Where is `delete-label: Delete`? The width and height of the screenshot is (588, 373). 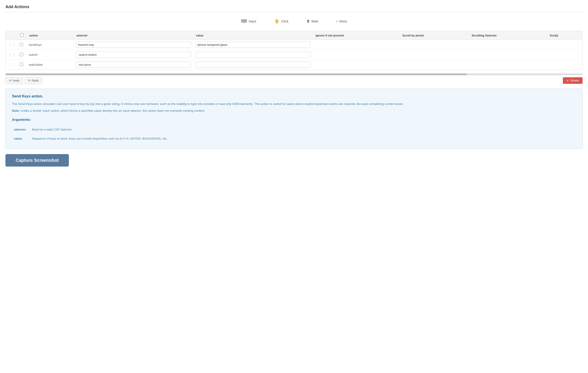
delete-label: Delete is located at coordinates (575, 81).